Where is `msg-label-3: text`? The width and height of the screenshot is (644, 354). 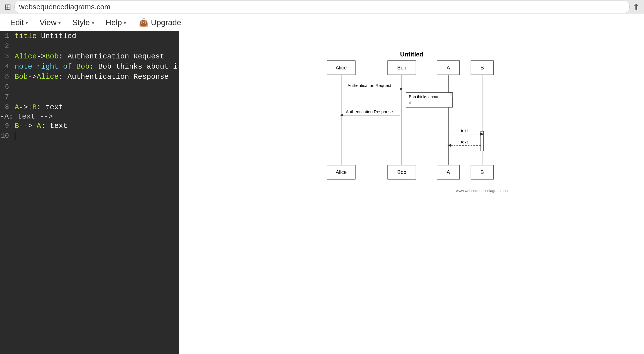 msg-label-3: text is located at coordinates (465, 130).